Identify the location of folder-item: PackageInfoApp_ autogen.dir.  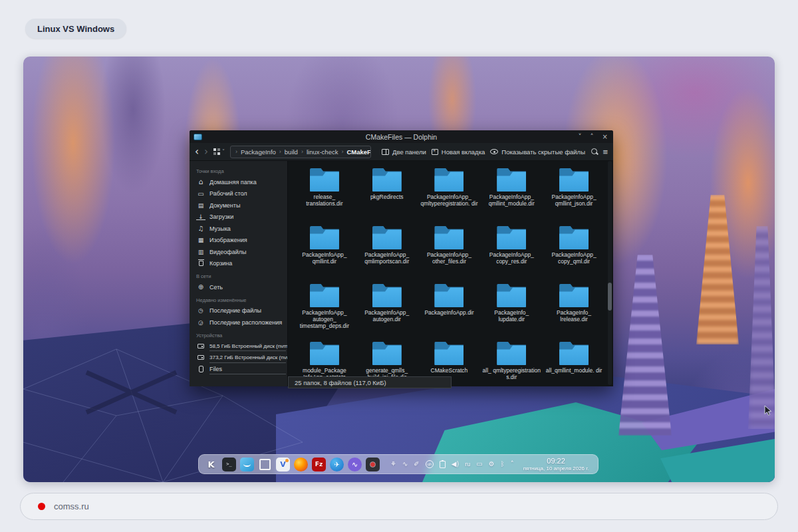
(387, 313).